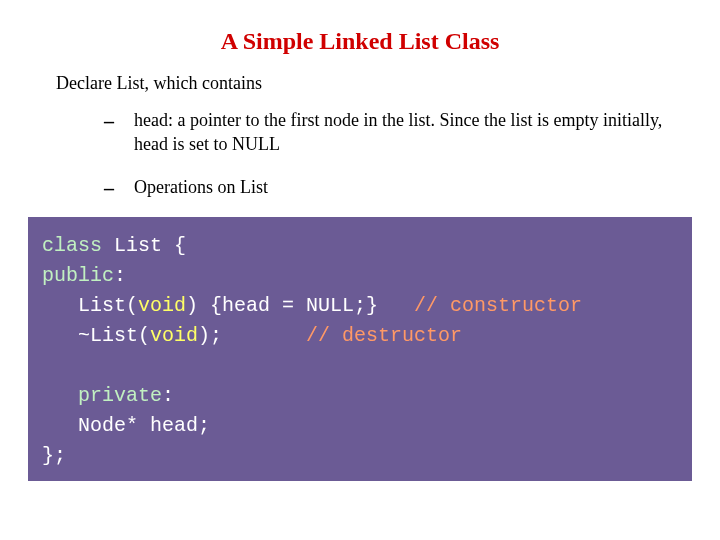 The height and width of the screenshot is (540, 720). I want to click on code-text: ) {head = NULL;}, so click(300, 306).